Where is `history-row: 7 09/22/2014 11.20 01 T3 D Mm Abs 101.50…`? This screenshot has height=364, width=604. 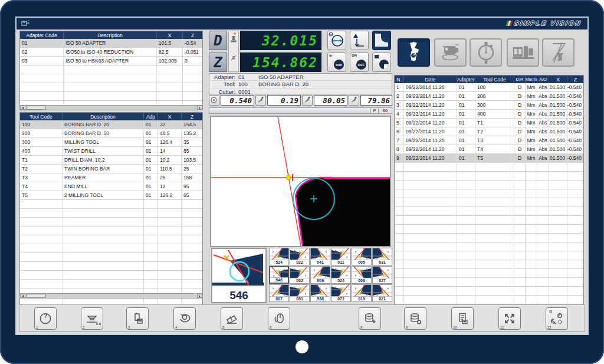
history-row: 7 09/22/2014 11.20 01 T3 D Mm Abs 101.50… is located at coordinates (489, 140).